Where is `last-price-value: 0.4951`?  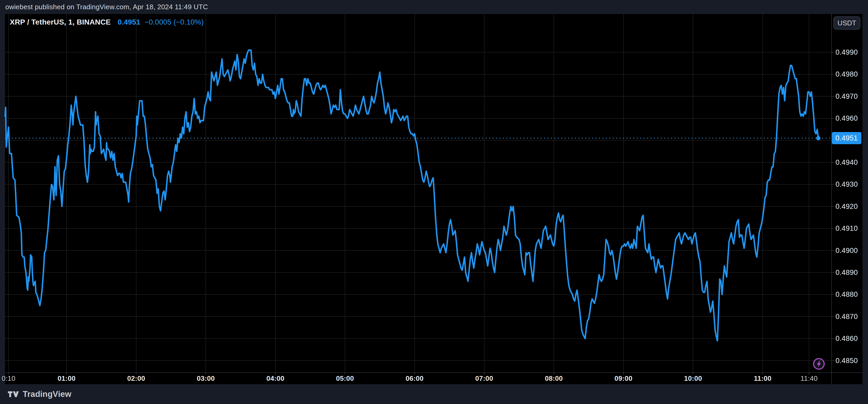 last-price-value: 0.4951 is located at coordinates (129, 22).